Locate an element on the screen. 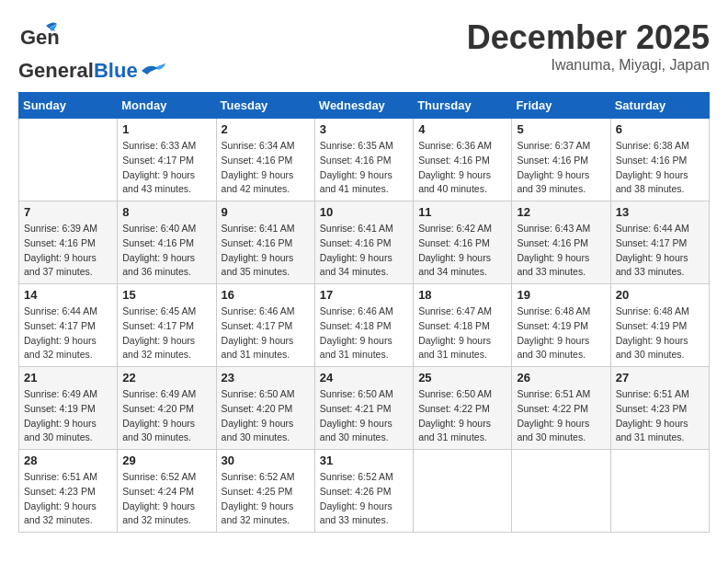 This screenshot has height=563, width=728. day-number: 10 is located at coordinates (364, 212).